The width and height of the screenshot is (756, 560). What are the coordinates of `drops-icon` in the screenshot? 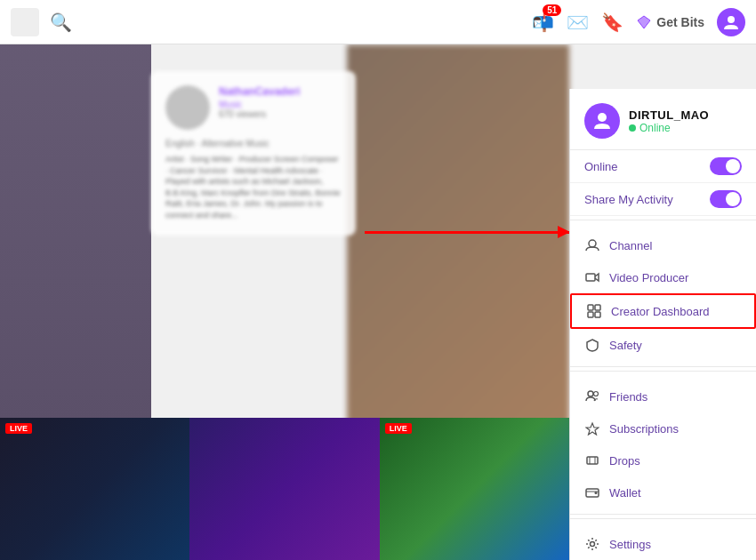 It's located at (592, 460).